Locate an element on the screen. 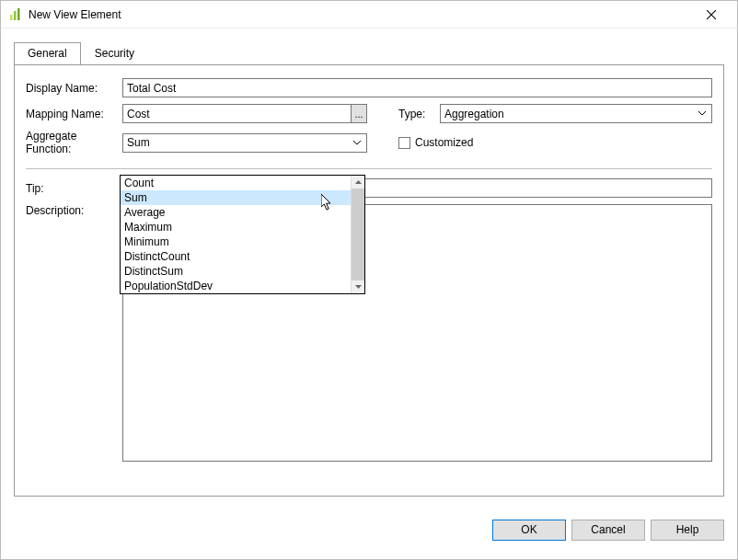  ok-button: OK is located at coordinates (529, 530).